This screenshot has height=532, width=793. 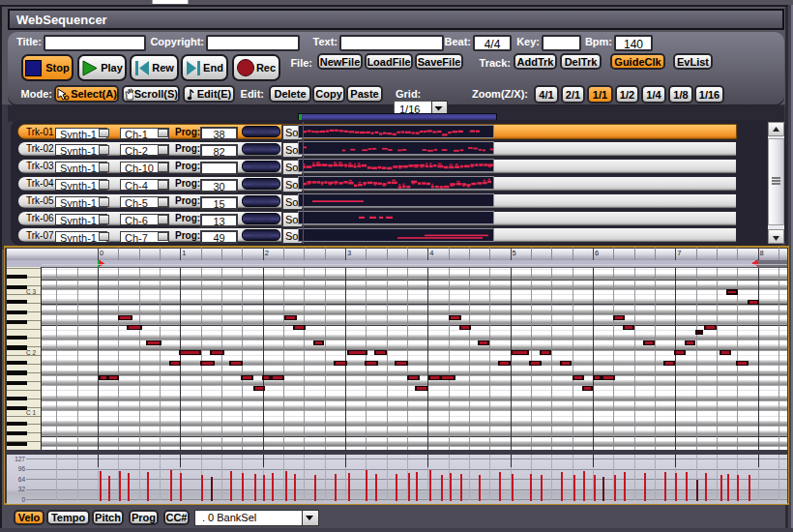 What do you see at coordinates (679, 253) in the screenshot?
I see `svg-text: 7` at bounding box center [679, 253].